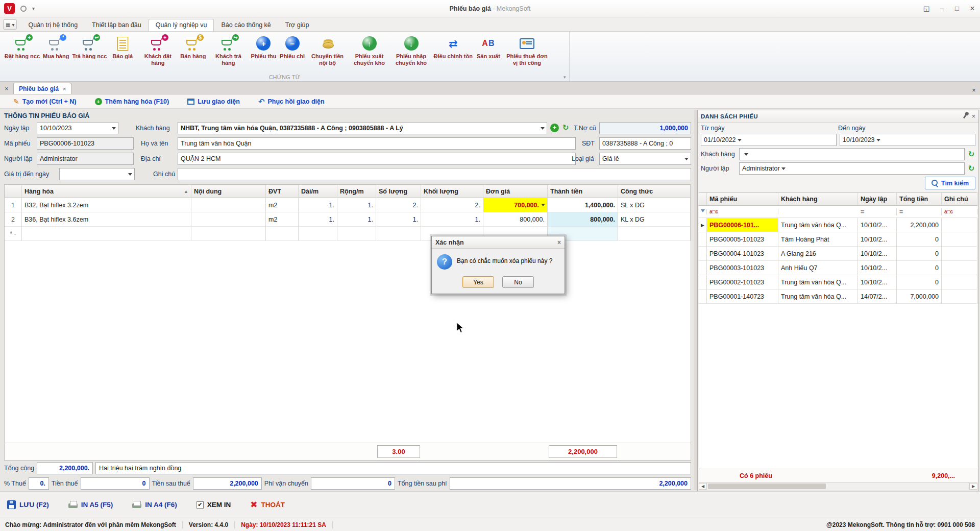 The height and width of the screenshot is (531, 980). Describe the element at coordinates (28, 504) in the screenshot. I see `save-button: LƯU (F2)` at that location.